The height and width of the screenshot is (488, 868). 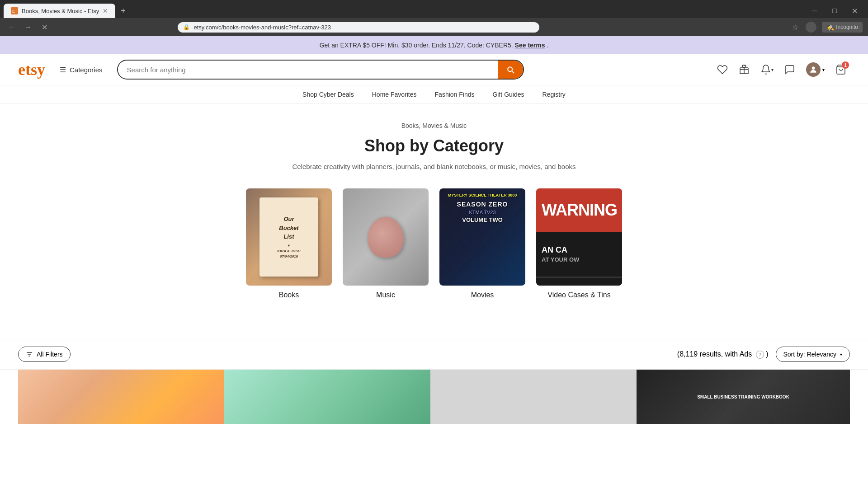 I want to click on warning-image: WARNING AN CA AT YOUR OW, so click(x=579, y=237).